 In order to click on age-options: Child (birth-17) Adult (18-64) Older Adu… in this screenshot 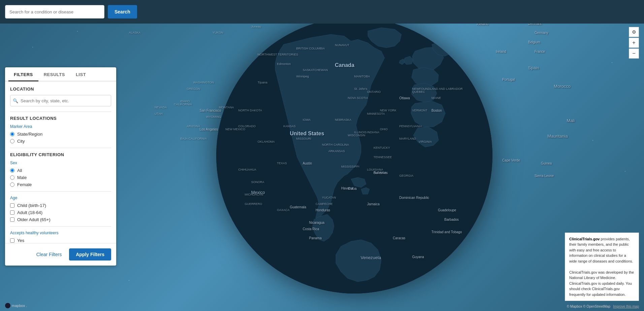, I will do `click(61, 213)`.